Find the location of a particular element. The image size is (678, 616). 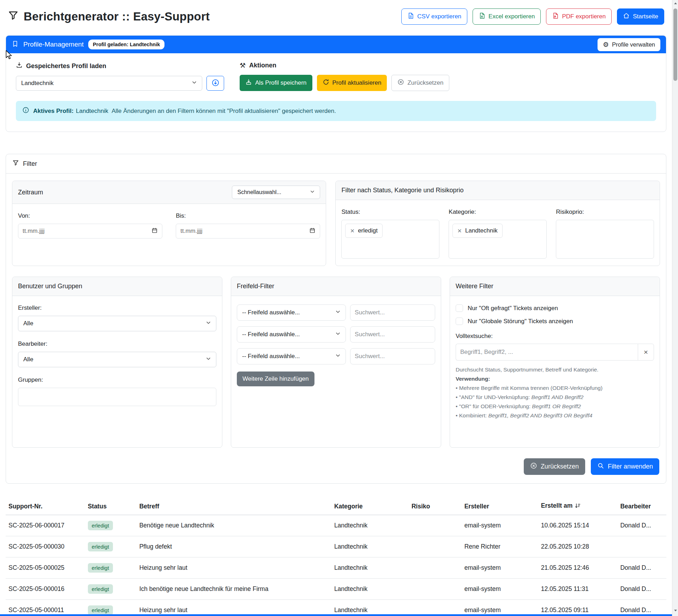

status-panel-title: Filter nach Status, Kategorie und Risiko… is located at coordinates (402, 191).